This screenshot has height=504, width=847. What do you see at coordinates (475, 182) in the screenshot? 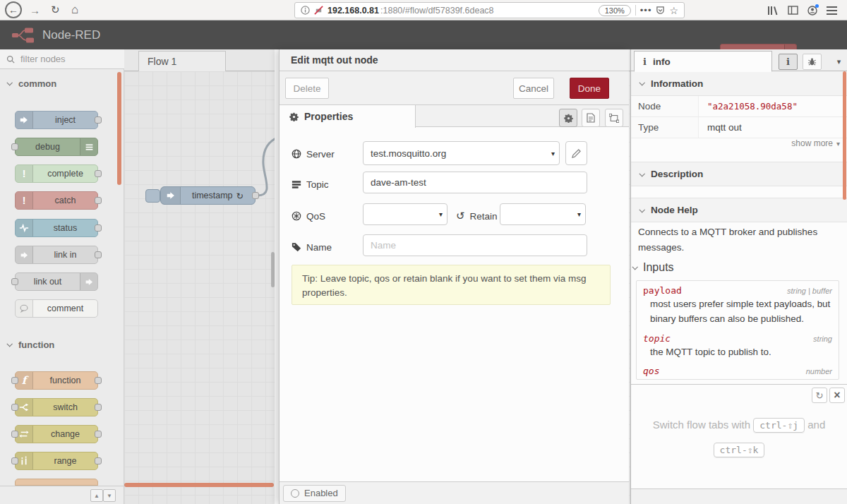
I see `topic-input` at bounding box center [475, 182].